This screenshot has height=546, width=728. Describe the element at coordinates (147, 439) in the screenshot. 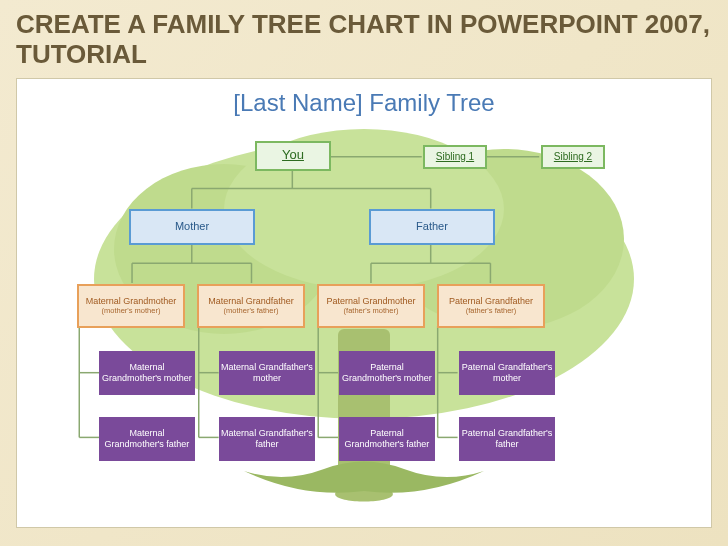

I see `node-mat-gm-father: Maternal Grandmother's father` at that location.